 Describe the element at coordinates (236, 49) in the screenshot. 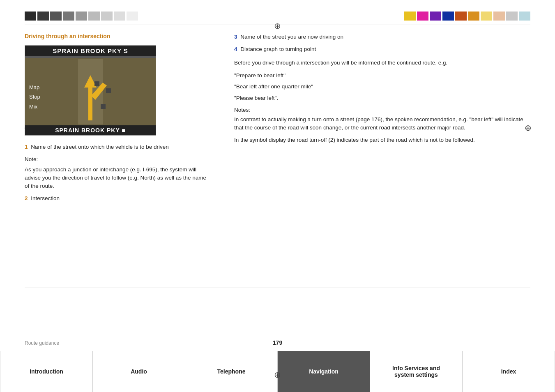

I see `item-4-number: 4` at that location.